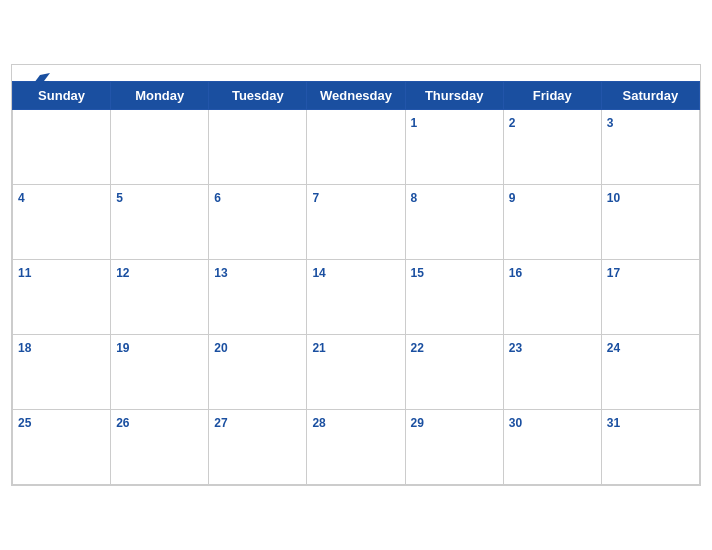 The height and width of the screenshot is (550, 712). Describe the element at coordinates (614, 348) in the screenshot. I see `day-number: 24` at that location.